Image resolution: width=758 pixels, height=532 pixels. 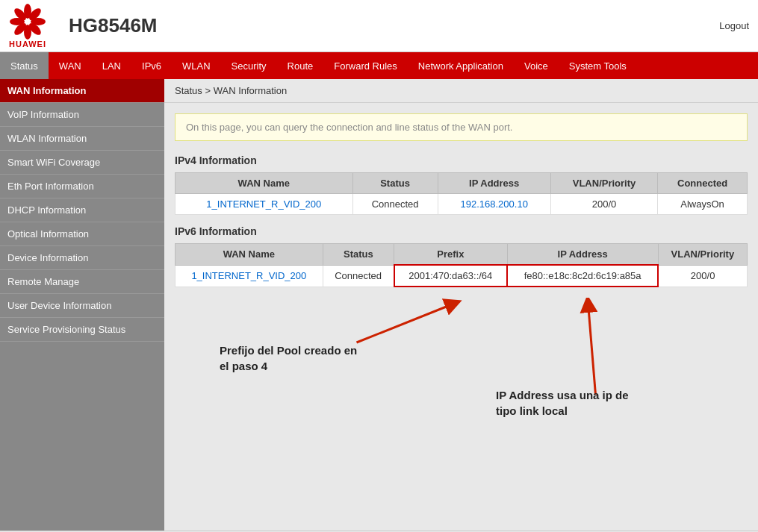 I want to click on ipv4-row1-vlan-priority: 200/0, so click(x=603, y=204).